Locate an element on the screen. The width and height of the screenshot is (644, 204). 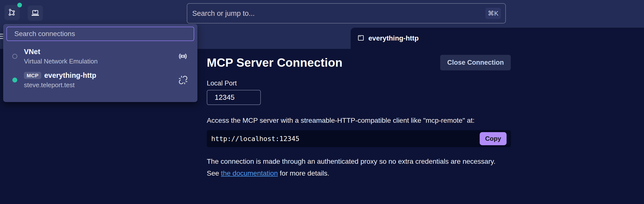
documentation-link: the documentation is located at coordinates (250, 173).